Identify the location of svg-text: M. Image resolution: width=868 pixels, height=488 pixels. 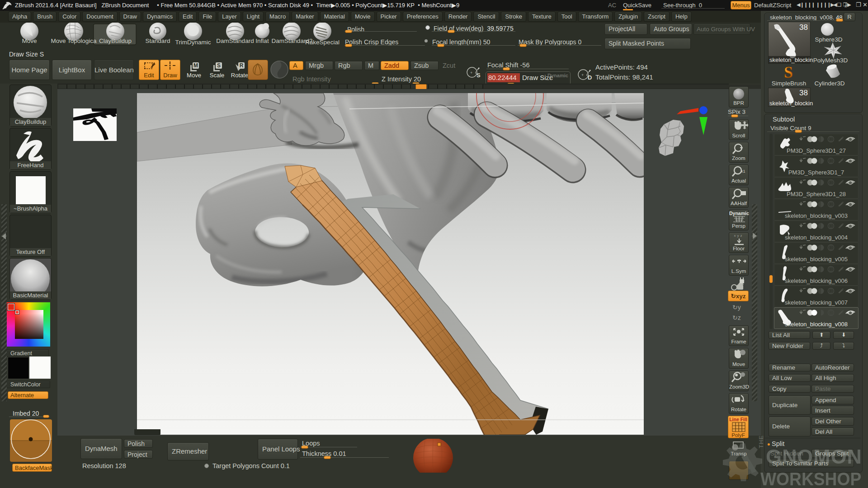
(196, 66).